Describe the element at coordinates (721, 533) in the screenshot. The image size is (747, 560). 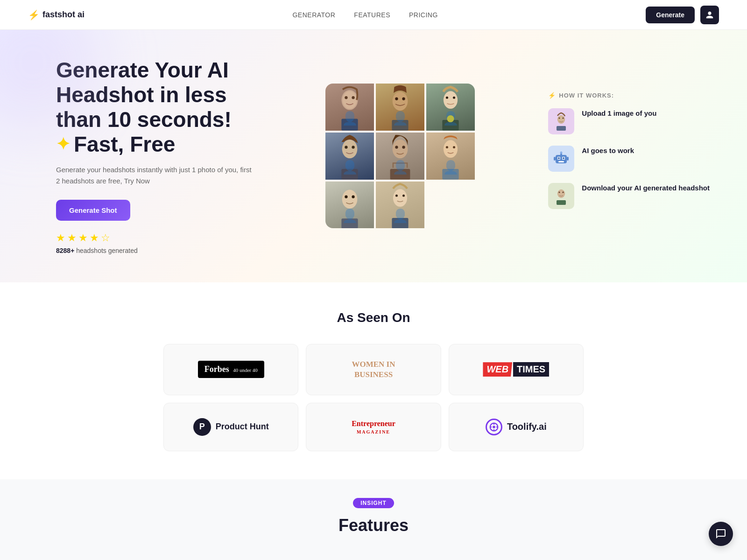
I see `chat-button` at that location.